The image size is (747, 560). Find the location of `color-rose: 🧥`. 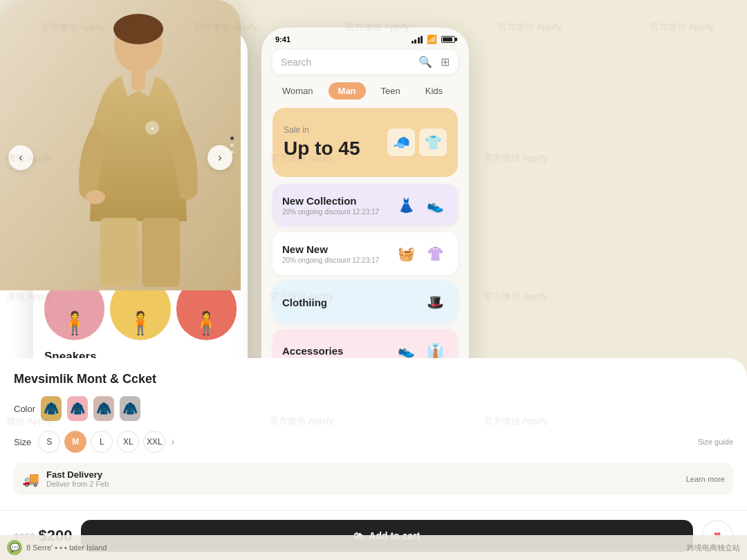

color-rose: 🧥 is located at coordinates (104, 409).